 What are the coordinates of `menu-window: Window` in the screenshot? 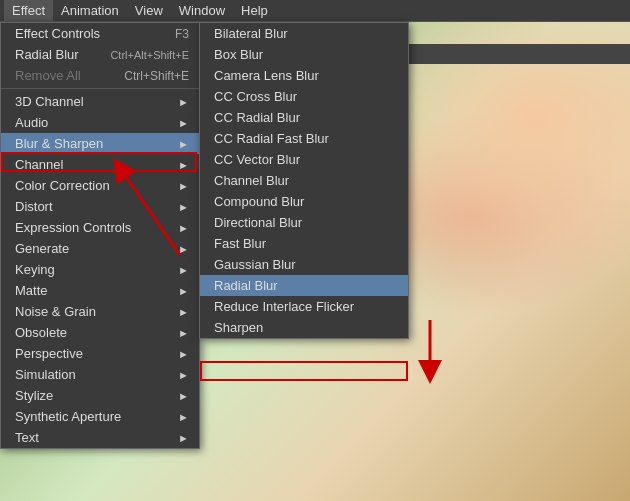 It's located at (202, 10).